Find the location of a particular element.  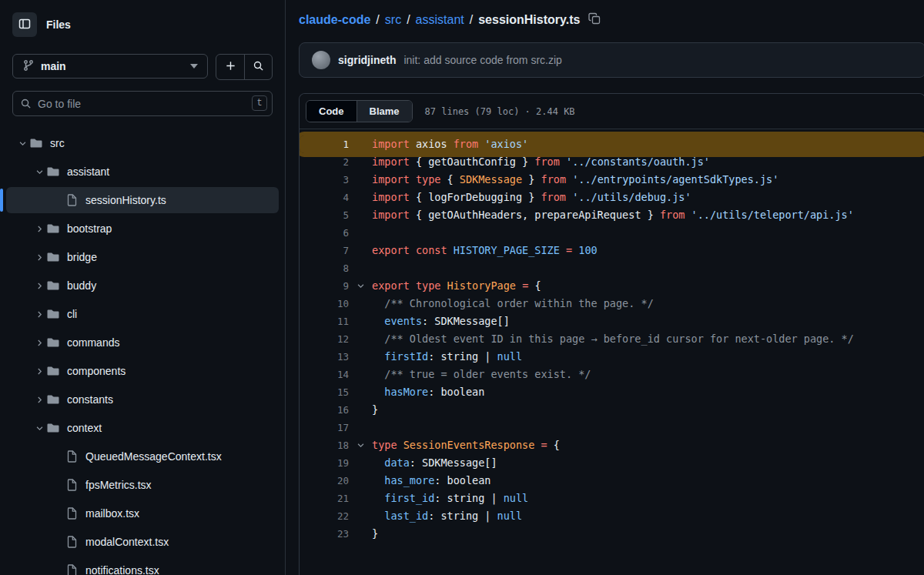

tree-folder-components: components is located at coordinates (142, 371).